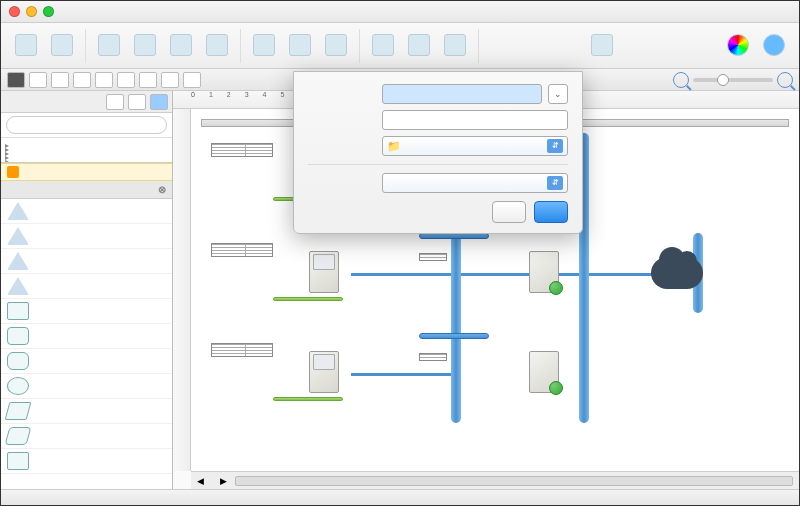 The width and height of the screenshot is (800, 506). What do you see at coordinates (475, 146) in the screenshot?
I see `where-select: 📁 ⇵` at bounding box center [475, 146].